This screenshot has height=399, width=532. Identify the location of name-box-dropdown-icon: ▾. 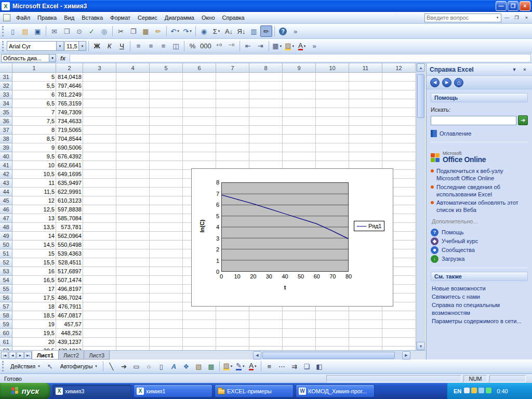
(52, 58).